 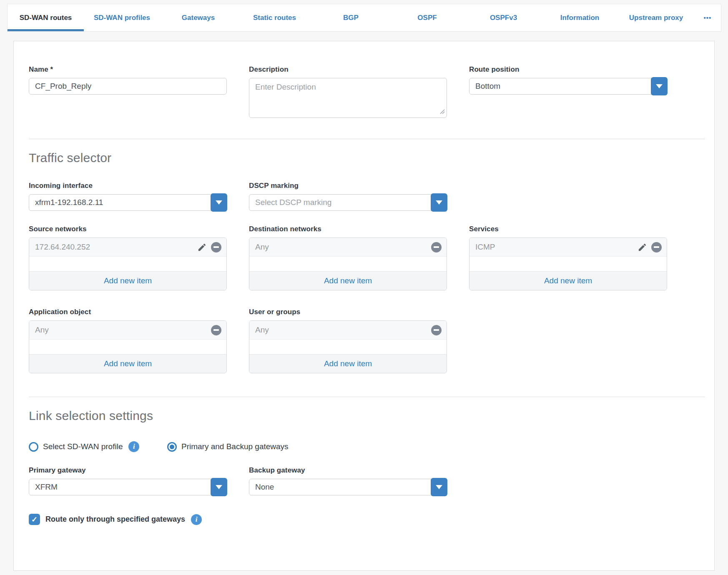 I want to click on application-object-listbox: Any Add new item, so click(x=128, y=347).